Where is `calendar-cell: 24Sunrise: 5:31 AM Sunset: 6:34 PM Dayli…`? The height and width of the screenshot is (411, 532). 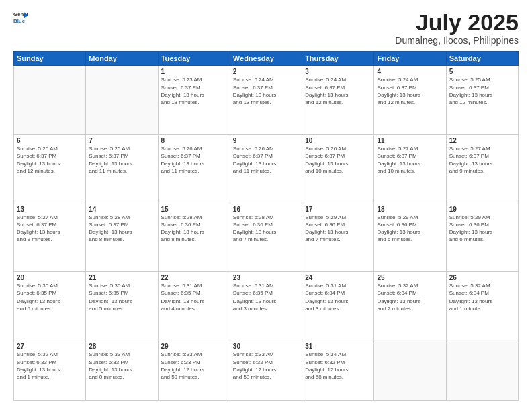
calendar-cell: 24Sunrise: 5:31 AM Sunset: 6:34 PM Dayli… is located at coordinates (339, 306).